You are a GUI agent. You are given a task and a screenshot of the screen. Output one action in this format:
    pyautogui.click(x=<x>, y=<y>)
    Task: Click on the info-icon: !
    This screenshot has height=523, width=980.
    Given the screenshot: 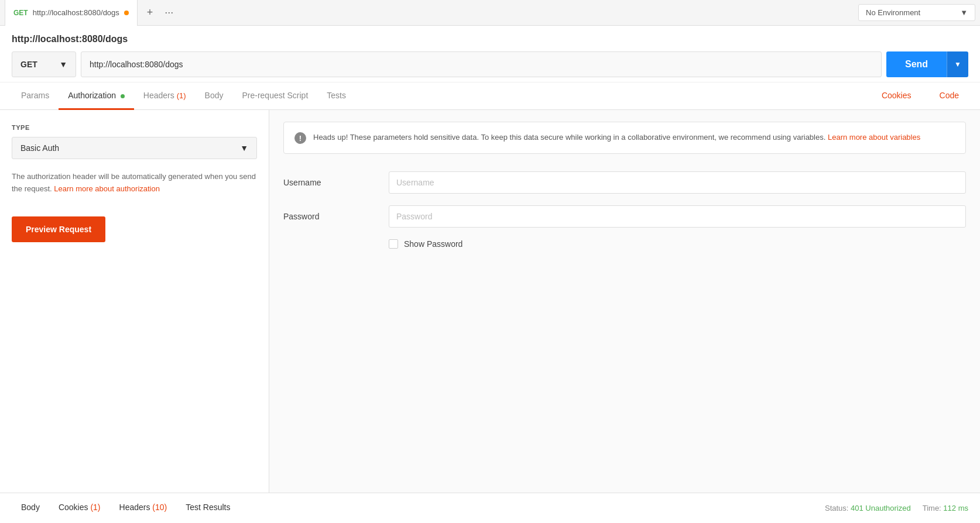 What is the action you would take?
    pyautogui.click(x=300, y=138)
    